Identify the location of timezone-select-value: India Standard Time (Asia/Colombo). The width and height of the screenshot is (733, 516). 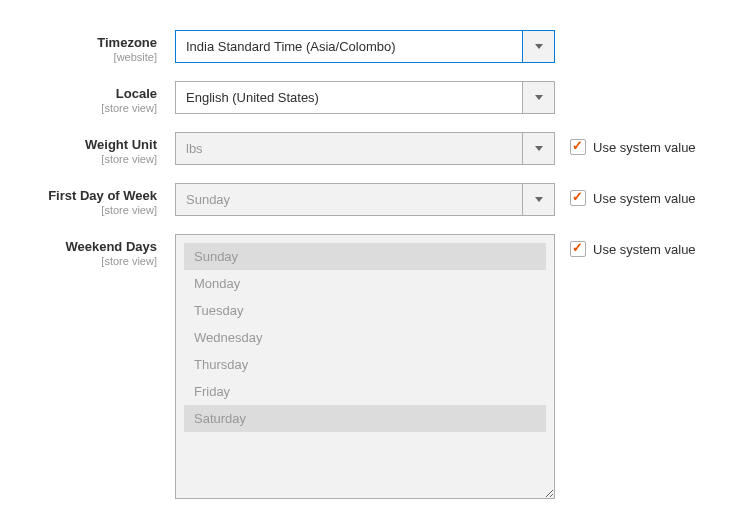
(348, 46).